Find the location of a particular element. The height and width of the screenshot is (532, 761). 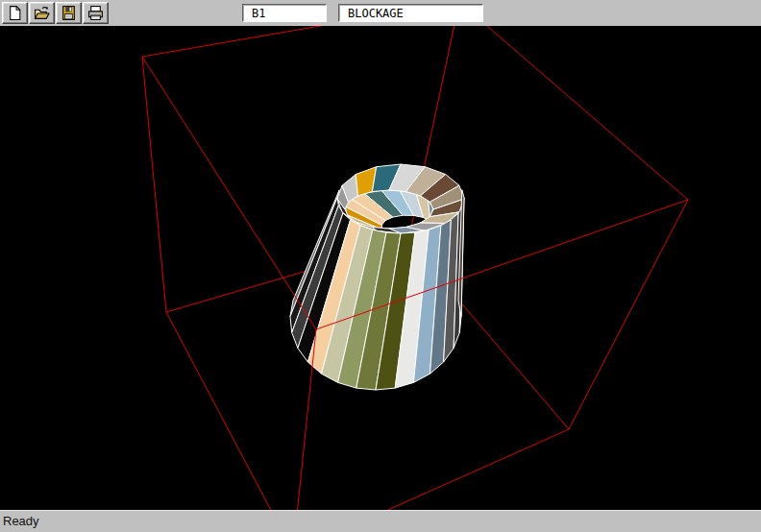

save-button is located at coordinates (69, 13).